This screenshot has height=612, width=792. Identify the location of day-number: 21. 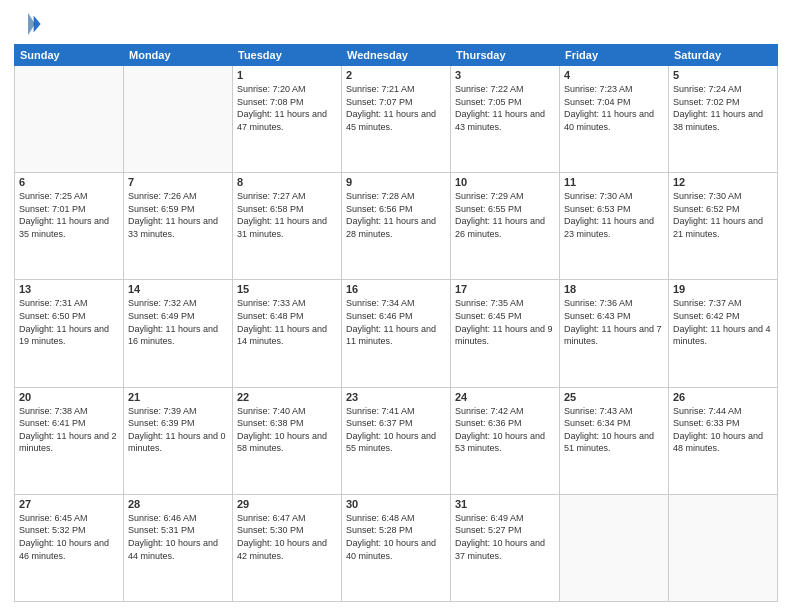
(178, 397).